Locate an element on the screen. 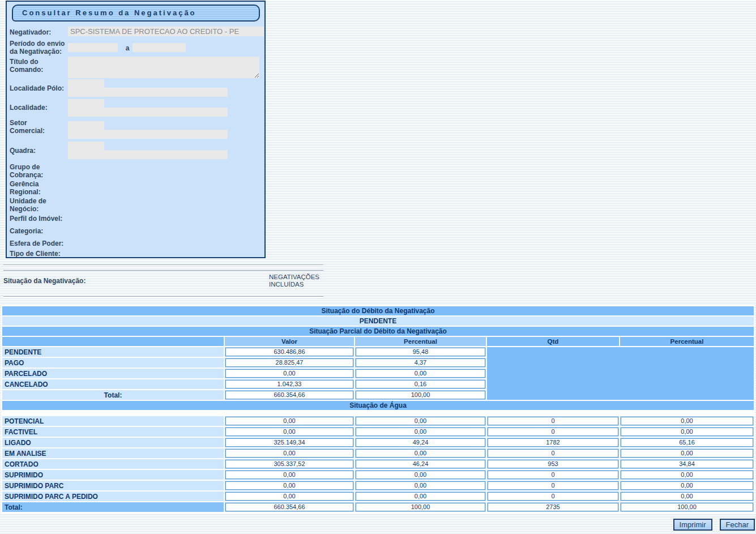 This screenshot has height=534, width=756. localidade-codigo-input is located at coordinates (86, 103).